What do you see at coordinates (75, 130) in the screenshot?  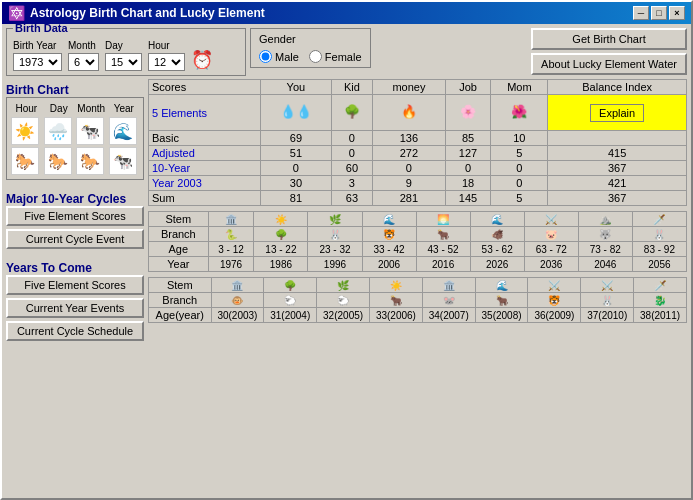 I see `birth-chart-section: Birth Chart Hour Day Month Year ☀️ 🌧️ 🐄` at bounding box center [75, 130].